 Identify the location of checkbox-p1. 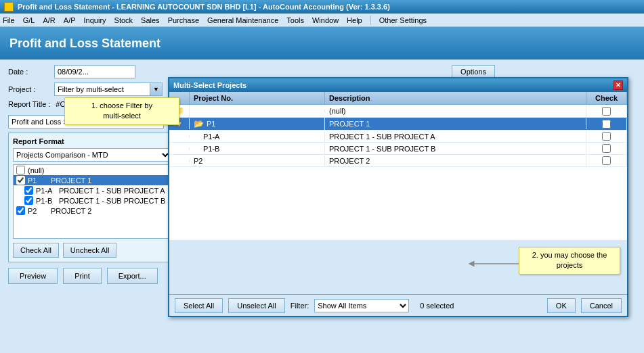
(20, 180).